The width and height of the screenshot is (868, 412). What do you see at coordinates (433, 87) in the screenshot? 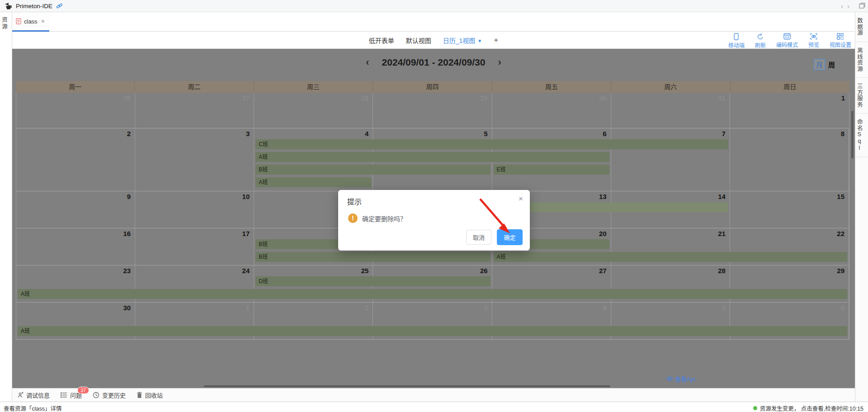
I see `weekday-header-row: 周一周二周三周四周五周六周日` at bounding box center [433, 87].